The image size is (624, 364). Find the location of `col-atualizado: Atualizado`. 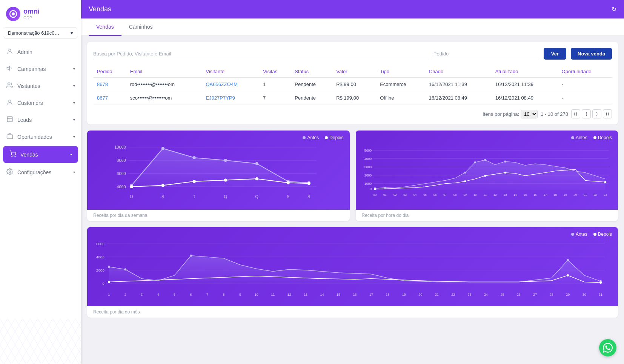

col-atualizado: Atualizado is located at coordinates (525, 72).